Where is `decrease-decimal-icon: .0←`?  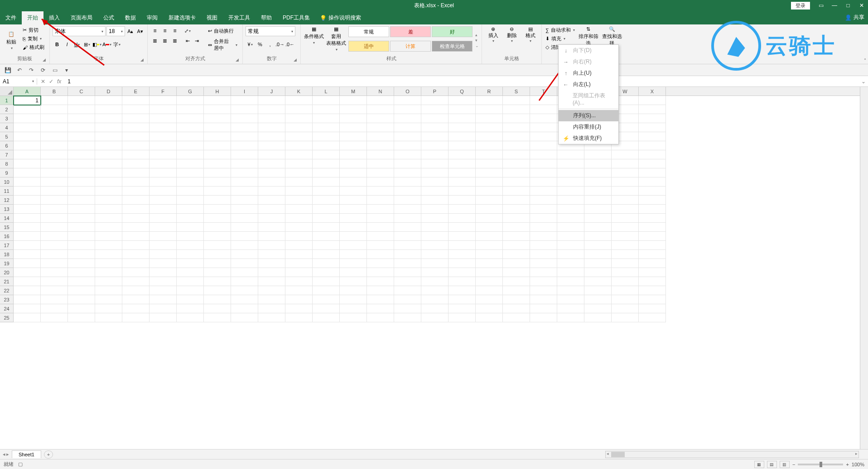
decrease-decimal-icon: .0← is located at coordinates (290, 44).